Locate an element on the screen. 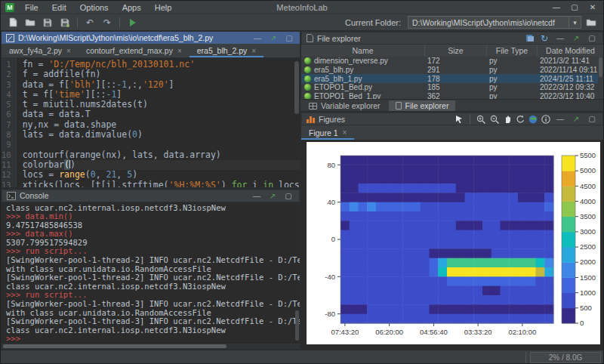 Image resolution: width=604 pixels, height=364 pixels. window-minimize-button: — is located at coordinates (556, 8).